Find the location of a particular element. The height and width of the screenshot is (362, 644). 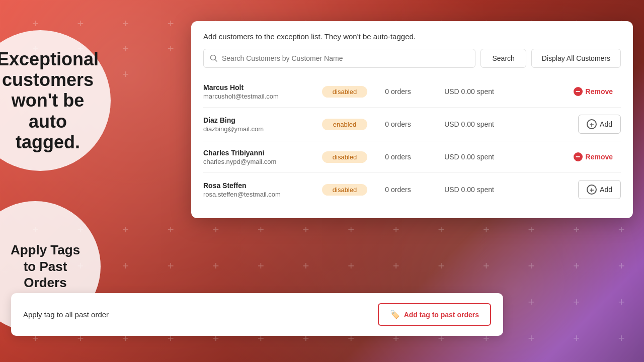

add-tag-label: Add tag to past orders is located at coordinates (442, 315).